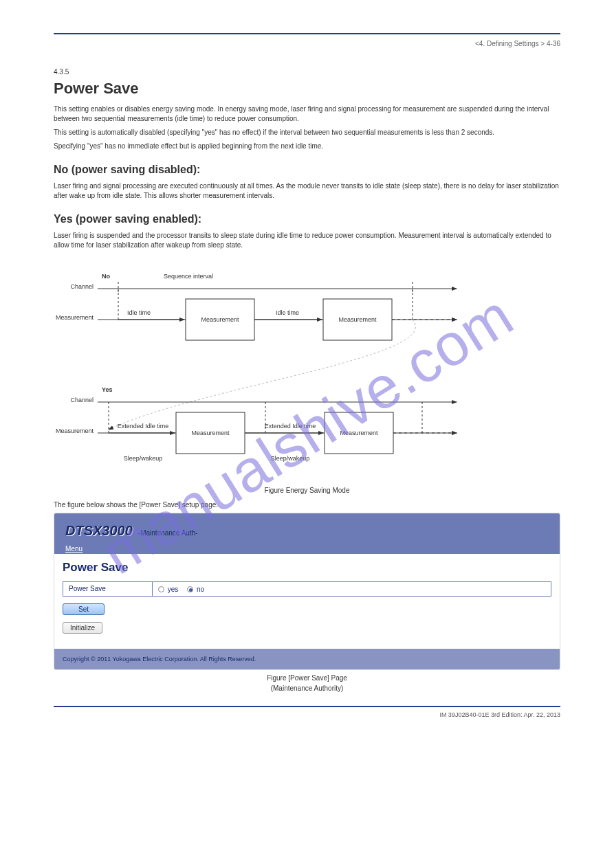 This screenshot has width=614, height=868. I want to click on app-banner: DTSX3000 -Maintenance Auth- Menu, so click(307, 533).